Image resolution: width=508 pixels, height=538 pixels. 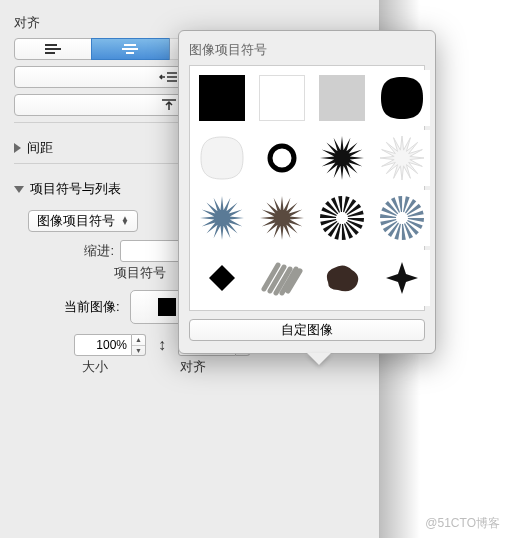 What do you see at coordinates (167, 307) in the screenshot?
I see `square-black-icon` at bounding box center [167, 307].